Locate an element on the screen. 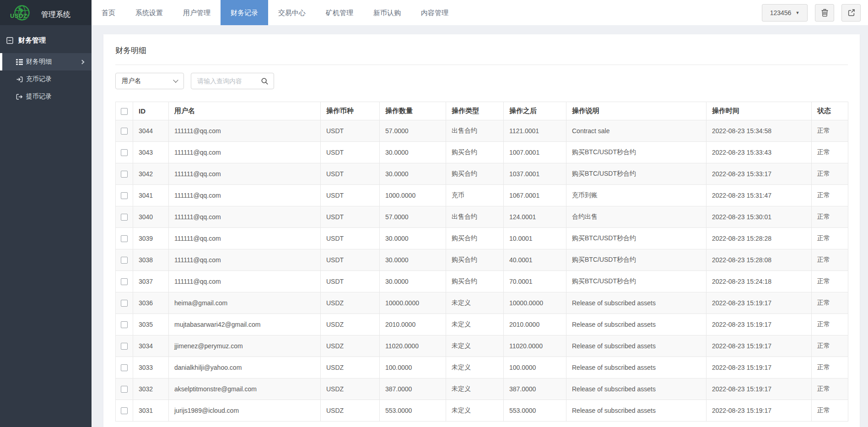  sign-in-icon is located at coordinates (19, 80).